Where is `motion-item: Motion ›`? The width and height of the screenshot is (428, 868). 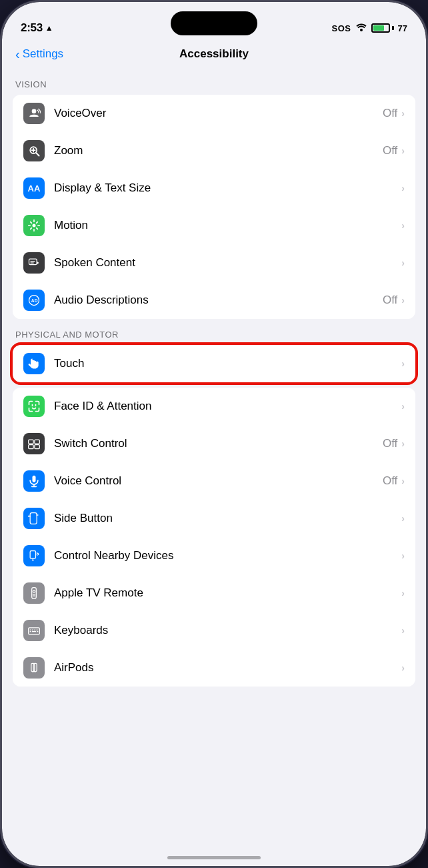 motion-item: Motion › is located at coordinates (214, 226).